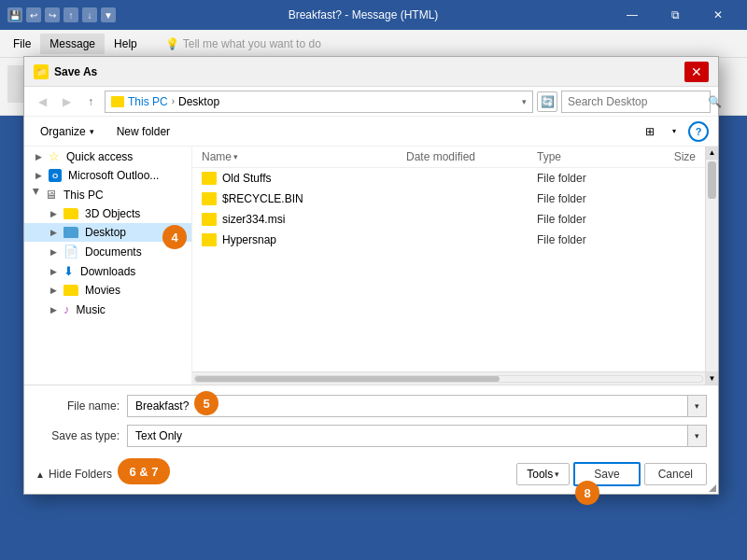 This screenshot has width=747, height=560. Describe the element at coordinates (712, 488) in the screenshot. I see `resize-handle` at that location.